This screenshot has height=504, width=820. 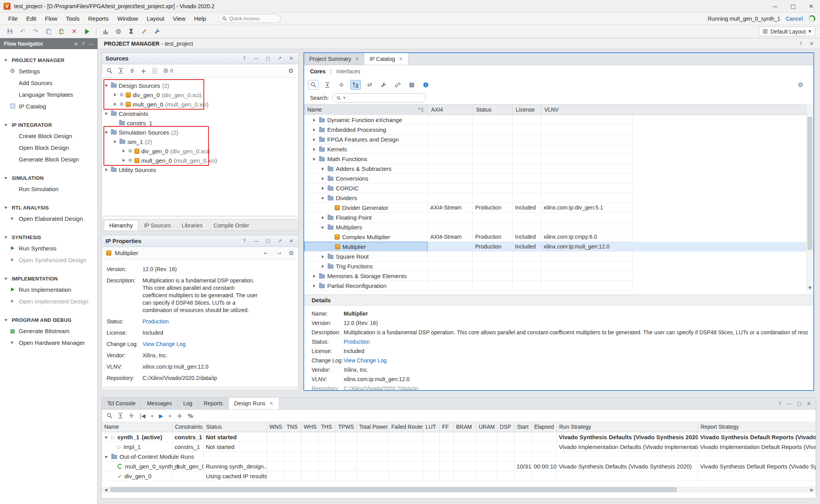 What do you see at coordinates (48, 218) in the screenshot?
I see `sidebar-item-open-elaborated-design: Open Elaborated Design` at bounding box center [48, 218].